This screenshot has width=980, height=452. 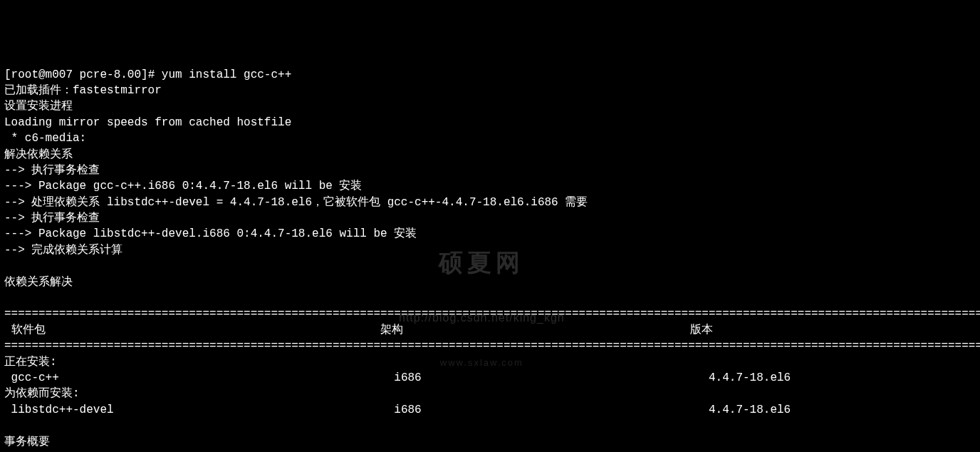 I want to click on output-line: 已加载插件：fastestmirror, so click(x=83, y=91).